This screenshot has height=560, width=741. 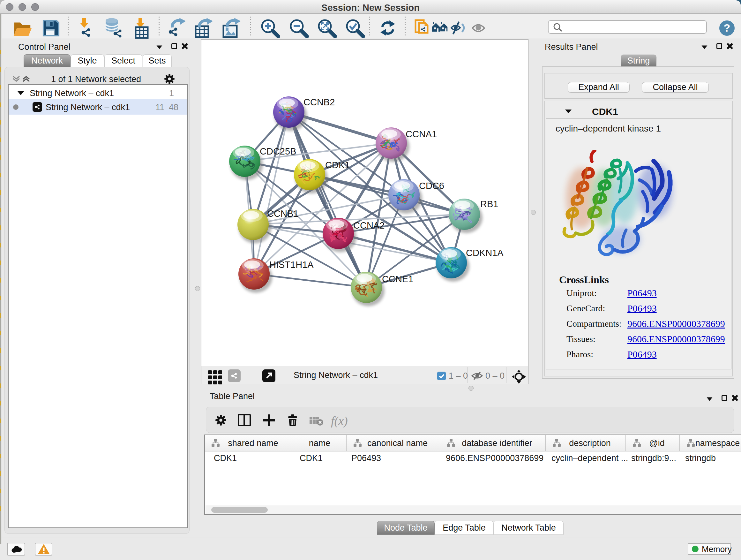 I want to click on svg-text: CCNE1, so click(x=398, y=279).